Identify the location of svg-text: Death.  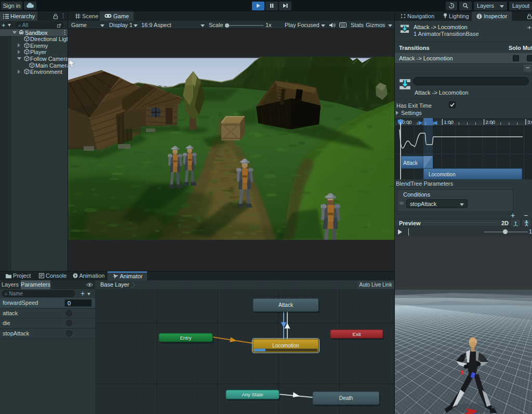
(346, 398).